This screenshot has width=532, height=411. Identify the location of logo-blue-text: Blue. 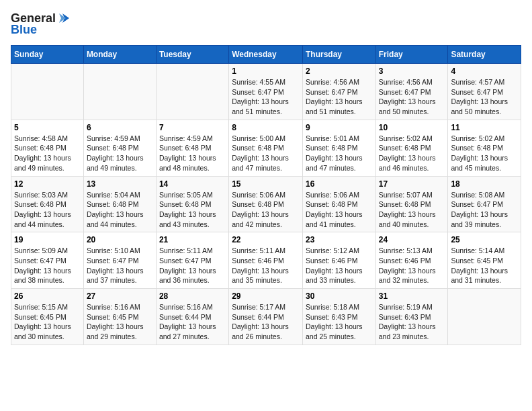
(24, 30).